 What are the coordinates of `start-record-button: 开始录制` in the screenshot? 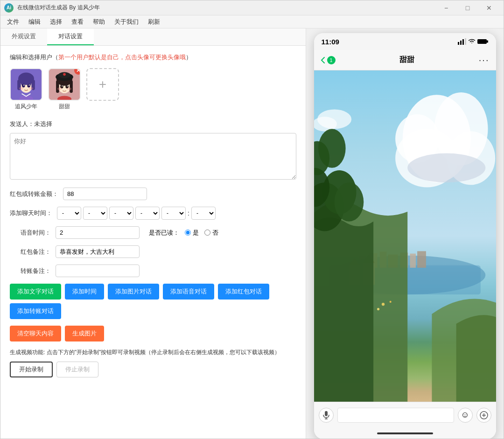 It's located at (31, 369).